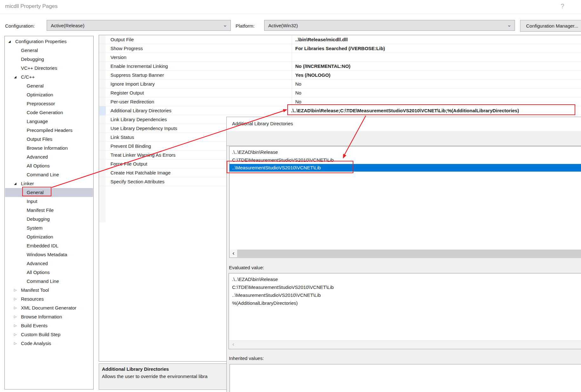  I want to click on annotation-box-property-value, so click(431, 110).